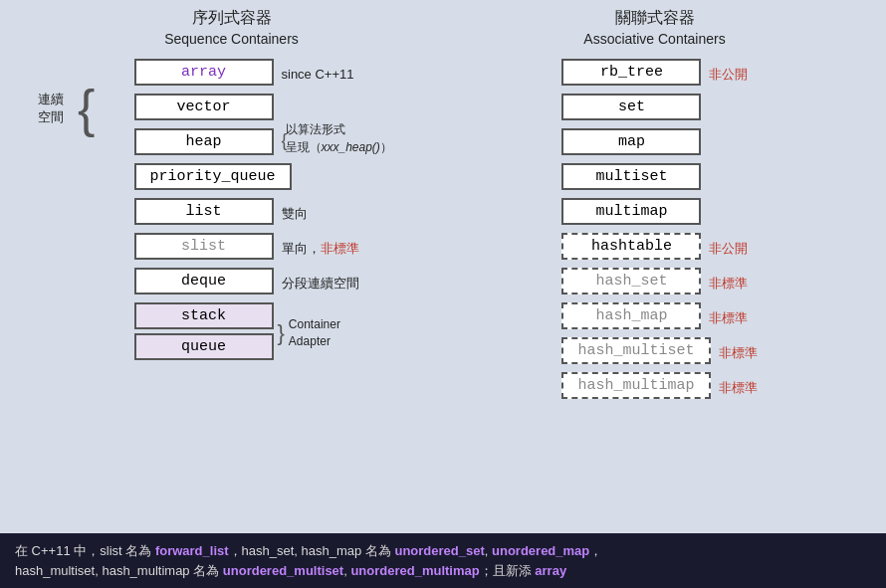  Describe the element at coordinates (631, 177) in the screenshot. I see `multiset-box: multiset` at that location.